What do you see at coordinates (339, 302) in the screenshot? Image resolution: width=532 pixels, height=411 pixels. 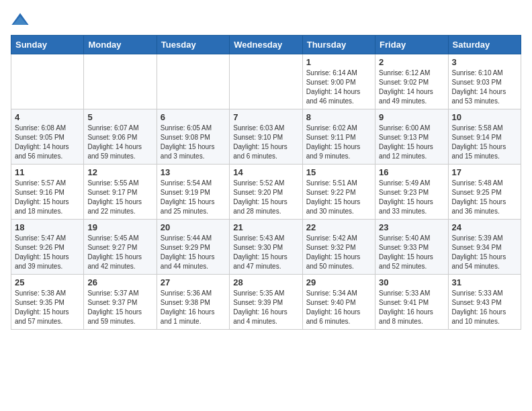 I see `day-cell: 29Sunrise: 5:34 AM Sunset: 9:40 PM Dayli…` at bounding box center [339, 302].